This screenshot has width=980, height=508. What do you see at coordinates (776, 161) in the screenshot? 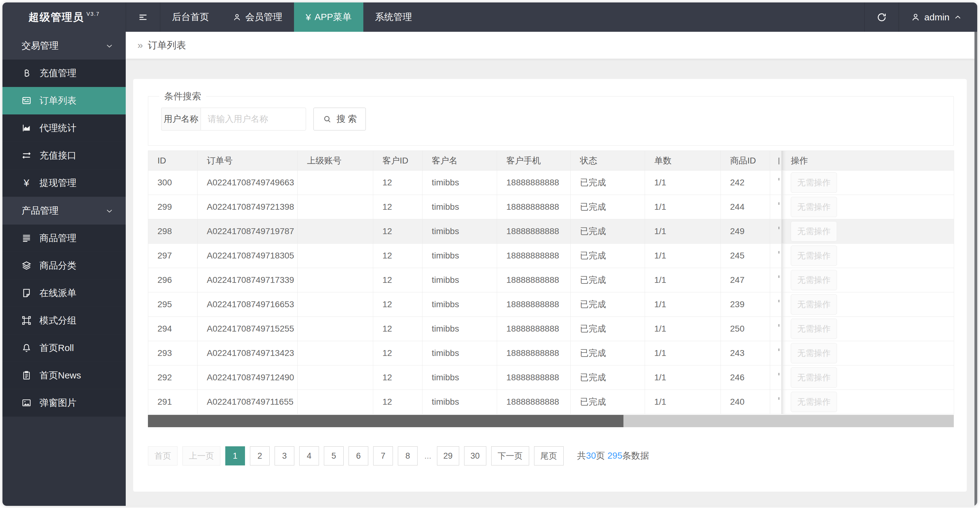
I see `col-clipped` at bounding box center [776, 161].